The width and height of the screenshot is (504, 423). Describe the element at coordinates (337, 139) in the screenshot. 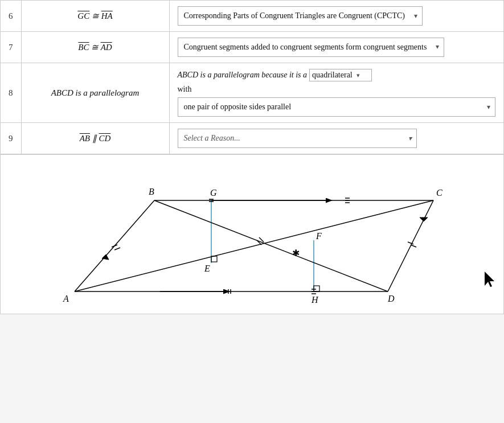

I see `reason-cell-9: Select a Reason... ▾` at that location.